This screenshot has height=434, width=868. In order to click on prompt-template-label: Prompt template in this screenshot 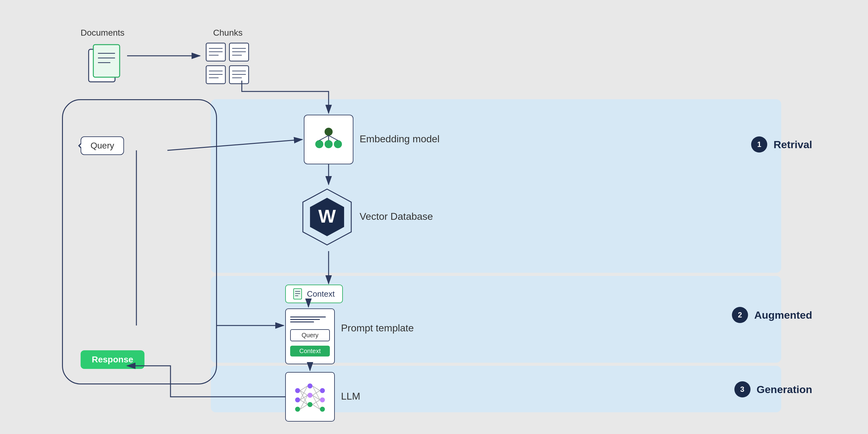, I will do `click(377, 328)`.